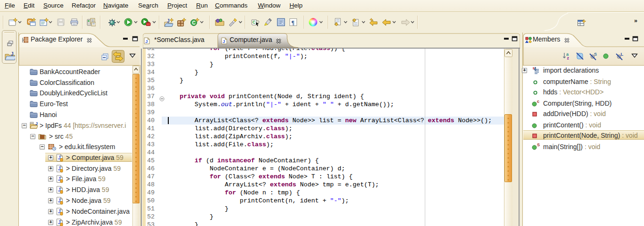 The height and width of the screenshot is (226, 644). Describe the element at coordinates (569, 58) in the screenshot. I see `svg-text: z` at that location.